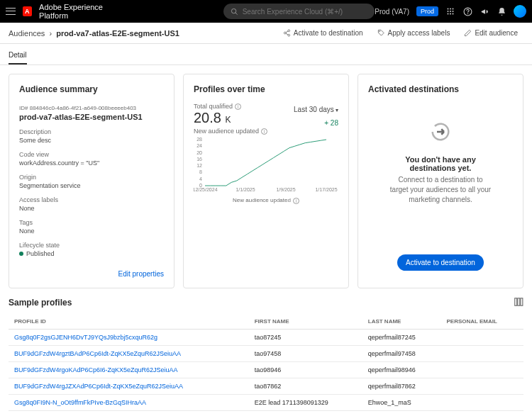  I want to click on svg-text: 20, so click(199, 153).